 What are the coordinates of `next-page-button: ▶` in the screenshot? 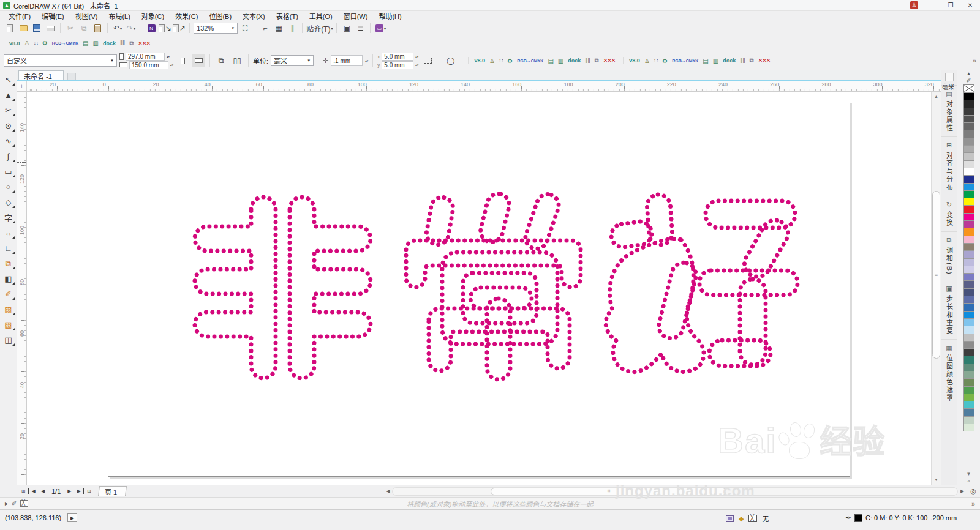 It's located at (69, 491).